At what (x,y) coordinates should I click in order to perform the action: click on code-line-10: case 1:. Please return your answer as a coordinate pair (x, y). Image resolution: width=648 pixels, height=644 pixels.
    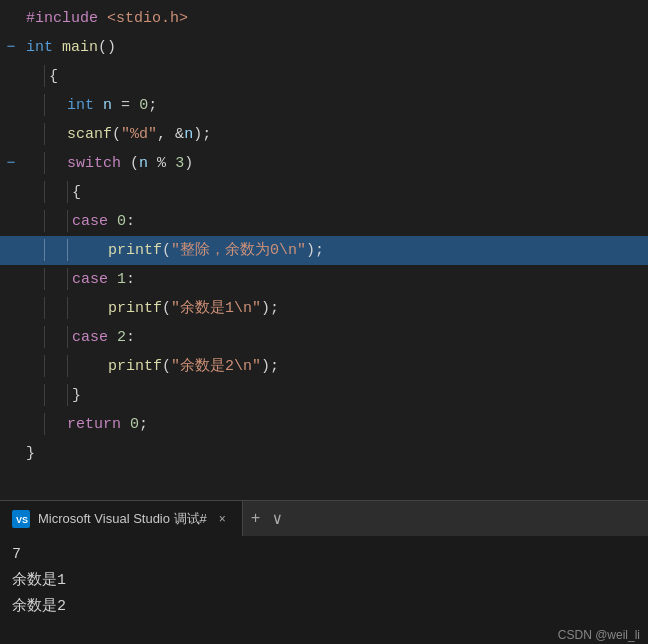
    Looking at the image, I should click on (324, 280).